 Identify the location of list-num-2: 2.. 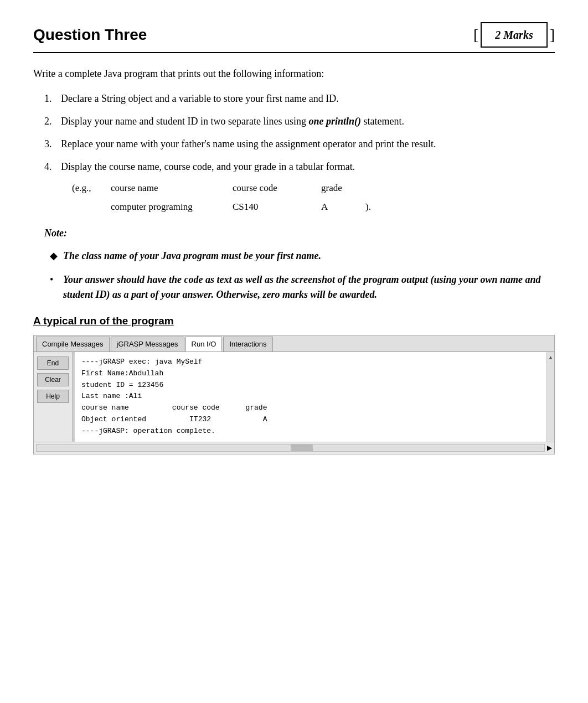
(53, 122).